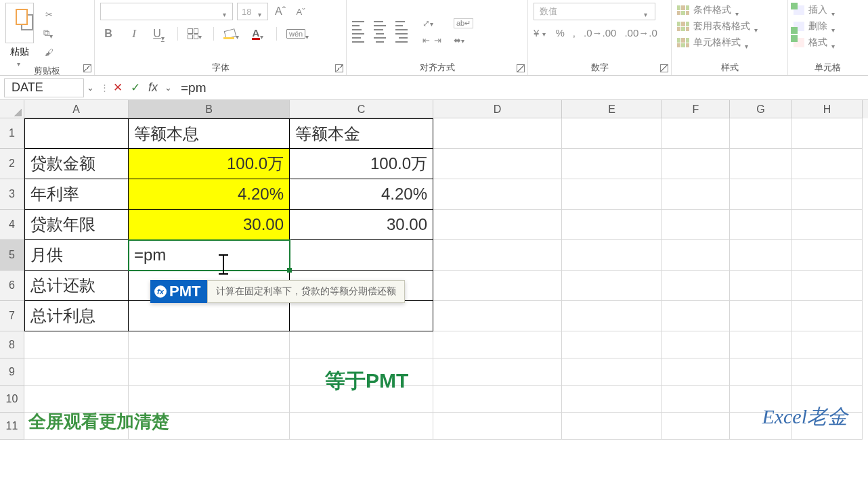  I want to click on cancel-formula-button: ✕, so click(118, 88).